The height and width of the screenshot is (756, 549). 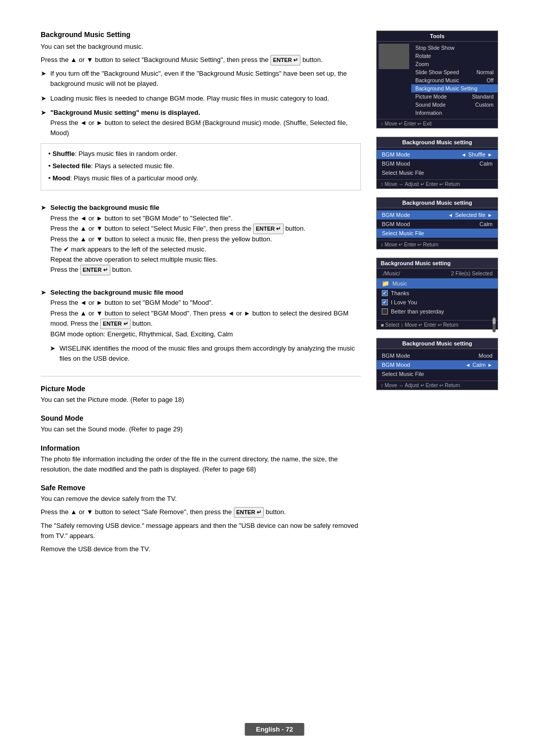 I want to click on select-music-file-row-selected: Select Music File, so click(x=437, y=233).